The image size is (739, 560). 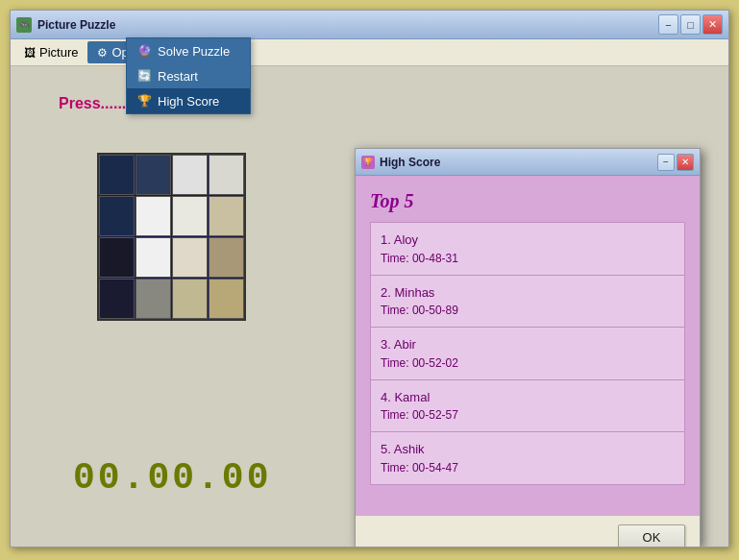 What do you see at coordinates (676, 162) in the screenshot?
I see `dialog-controls: − ✕` at bounding box center [676, 162].